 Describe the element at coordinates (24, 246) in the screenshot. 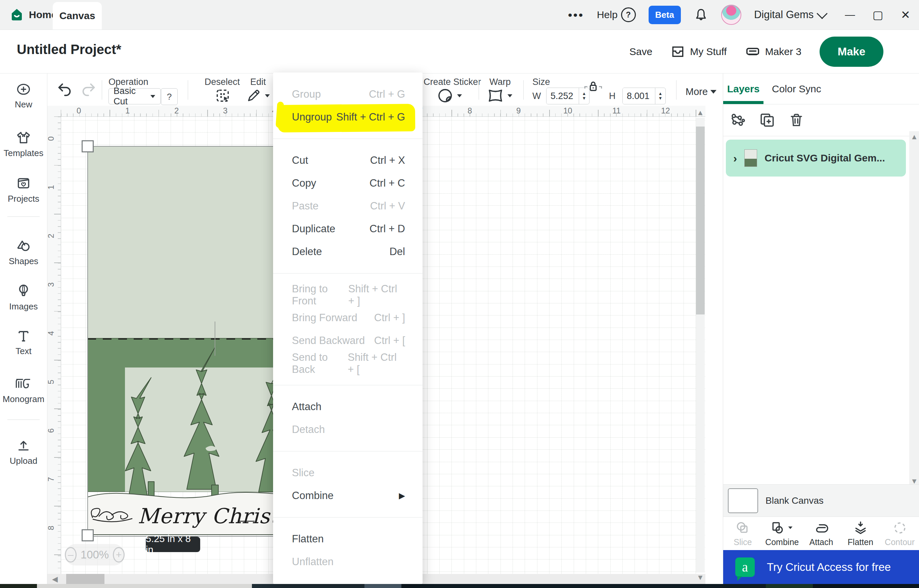

I see `shapes-icon` at that location.